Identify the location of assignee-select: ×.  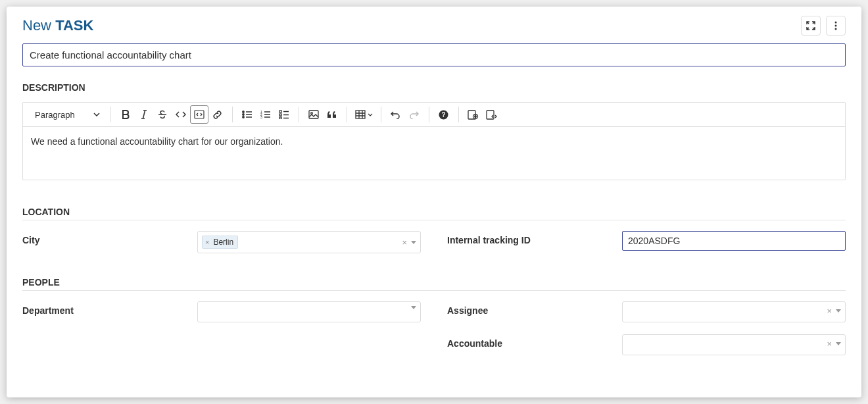
(734, 312).